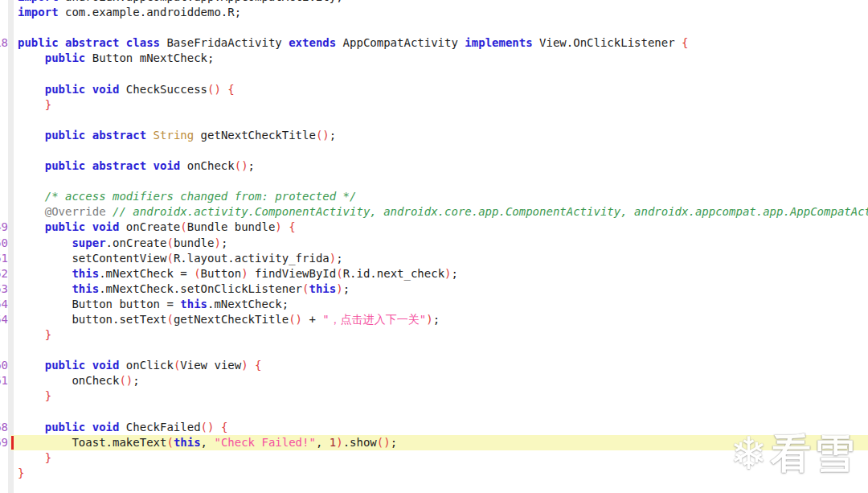 The image size is (868, 493). I want to click on code-token-nu: 1, so click(333, 442).